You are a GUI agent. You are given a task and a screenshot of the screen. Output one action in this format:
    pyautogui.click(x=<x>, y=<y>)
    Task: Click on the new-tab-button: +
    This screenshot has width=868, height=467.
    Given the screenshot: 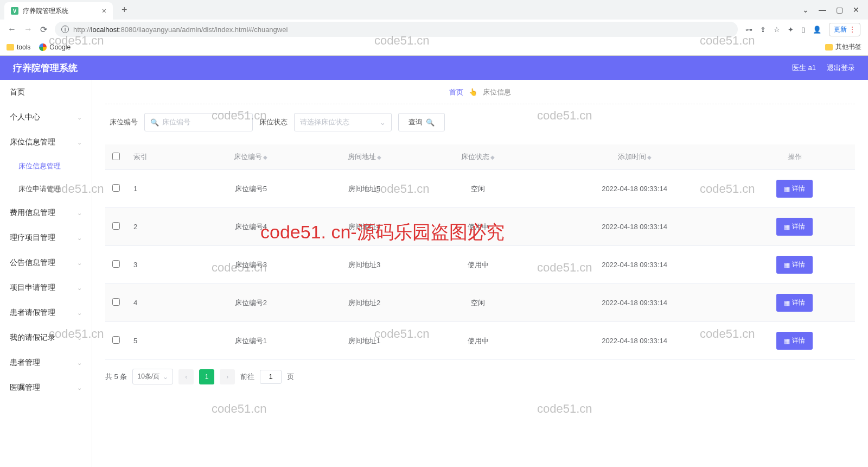 What is the action you would take?
    pyautogui.click(x=125, y=10)
    